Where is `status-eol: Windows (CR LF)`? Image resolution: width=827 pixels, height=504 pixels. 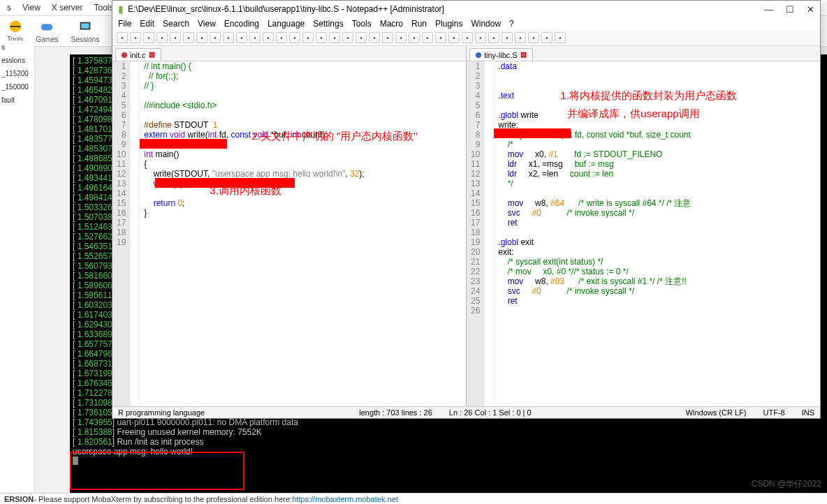
status-eol: Windows (CR LF) is located at coordinates (717, 413).